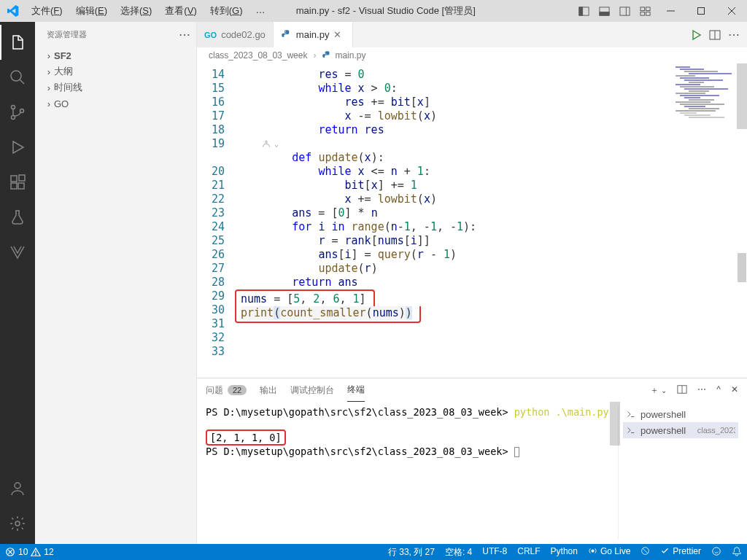 The image size is (747, 560). What do you see at coordinates (696, 35) in the screenshot?
I see `run-icon` at bounding box center [696, 35].